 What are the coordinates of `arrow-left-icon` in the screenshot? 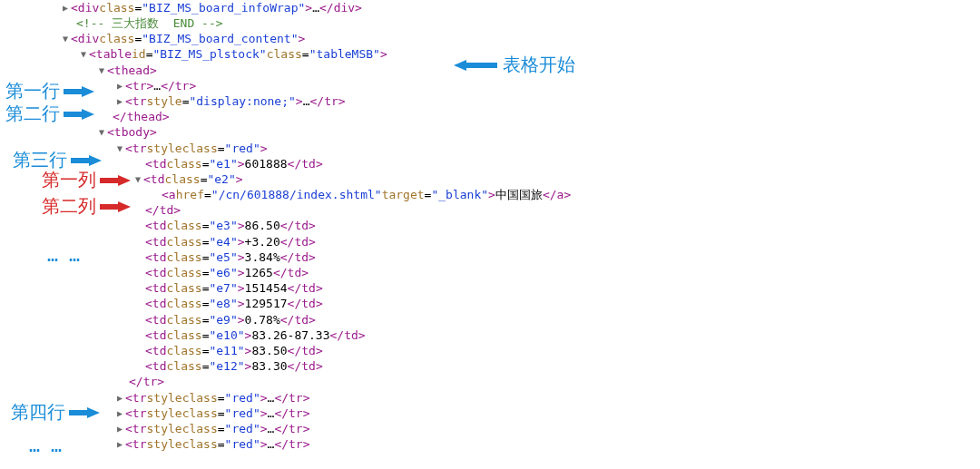 It's located at (475, 65).